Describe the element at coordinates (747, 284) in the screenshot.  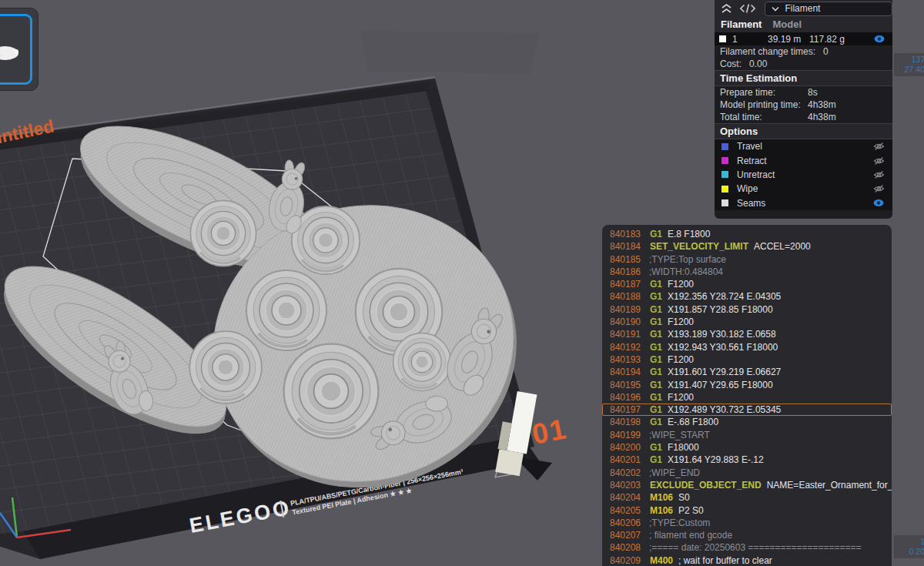
I see `gcode-line: 840187 G1 F1200` at that location.